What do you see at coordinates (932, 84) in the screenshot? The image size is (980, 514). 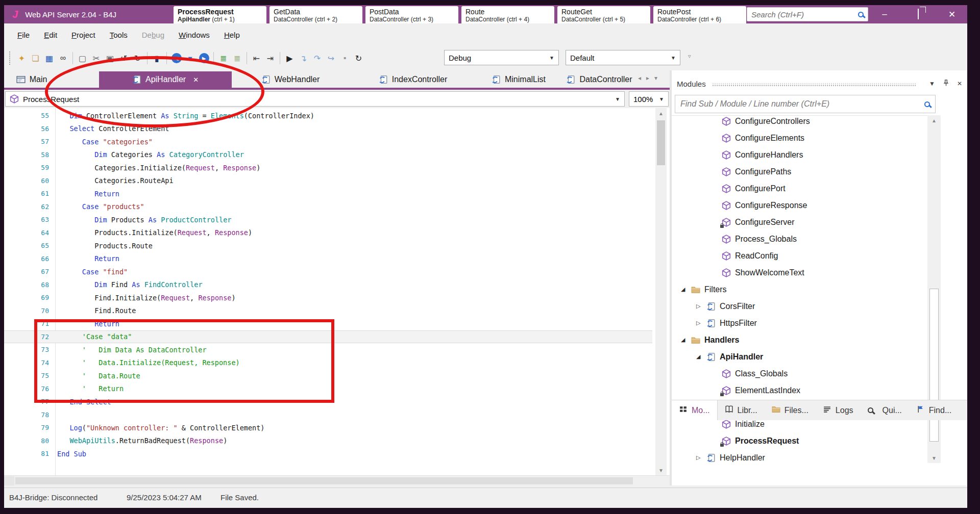 I see `panel-menu-icon: ▼` at bounding box center [932, 84].